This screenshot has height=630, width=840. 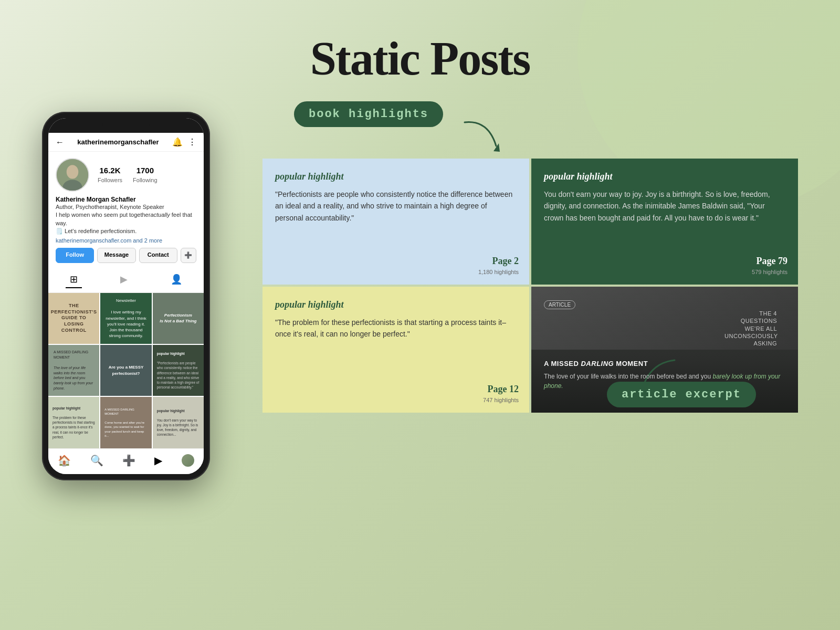 What do you see at coordinates (117, 255) in the screenshot?
I see `message-button: Message` at bounding box center [117, 255].